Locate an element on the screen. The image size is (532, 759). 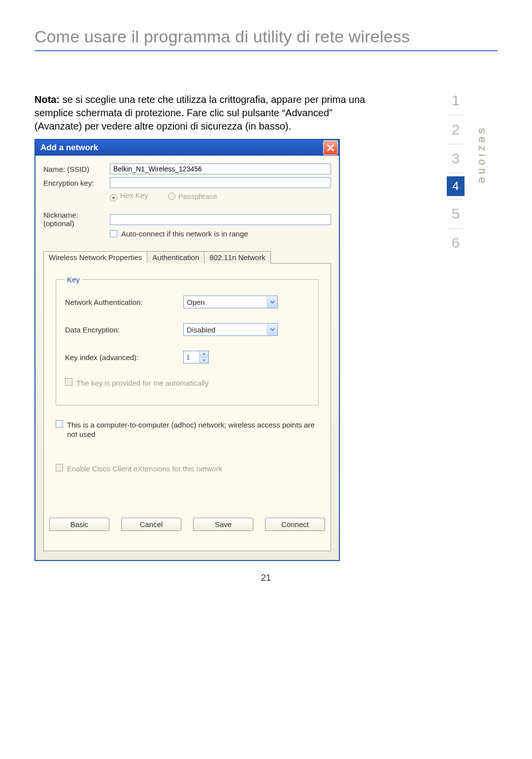
spinner-down-icon is located at coordinates (204, 361).